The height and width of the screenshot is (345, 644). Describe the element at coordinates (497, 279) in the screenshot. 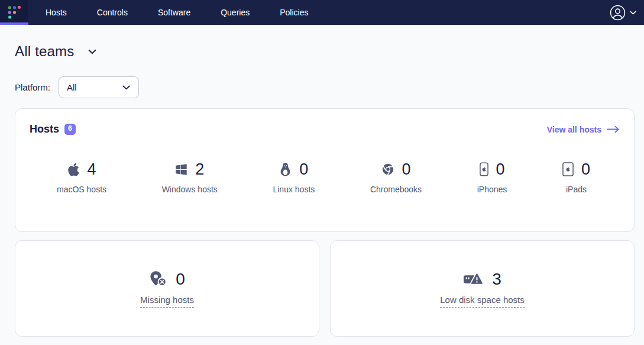

I see `low-disk-space-count: 3` at that location.